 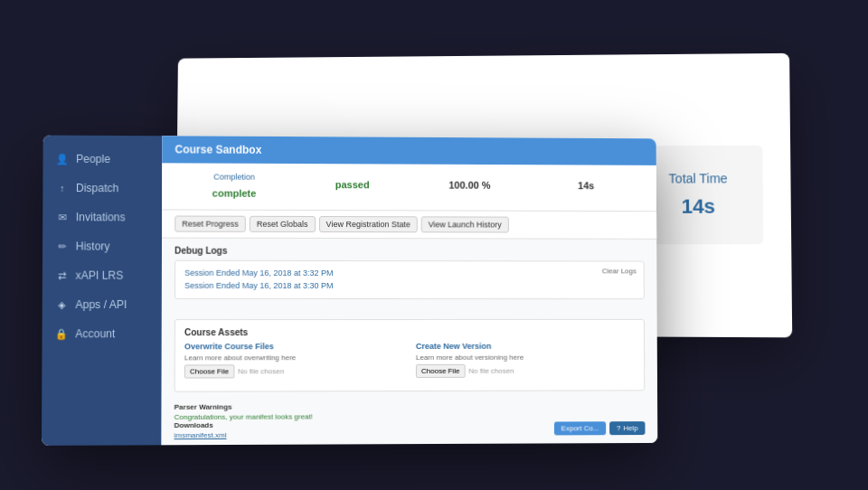 What do you see at coordinates (369, 224) in the screenshot?
I see `view-registration-state-button: View Registration State` at bounding box center [369, 224].